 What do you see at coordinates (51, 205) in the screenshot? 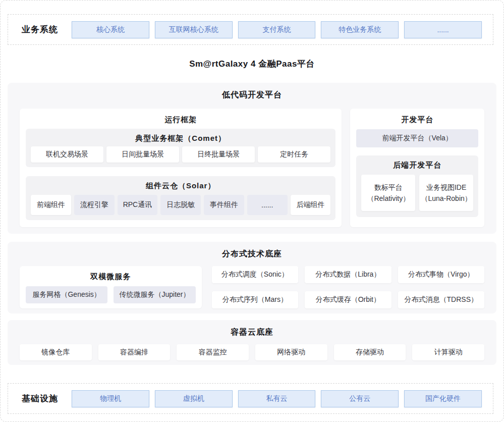
I see `solar-front-item: 前端组件` at bounding box center [51, 205].